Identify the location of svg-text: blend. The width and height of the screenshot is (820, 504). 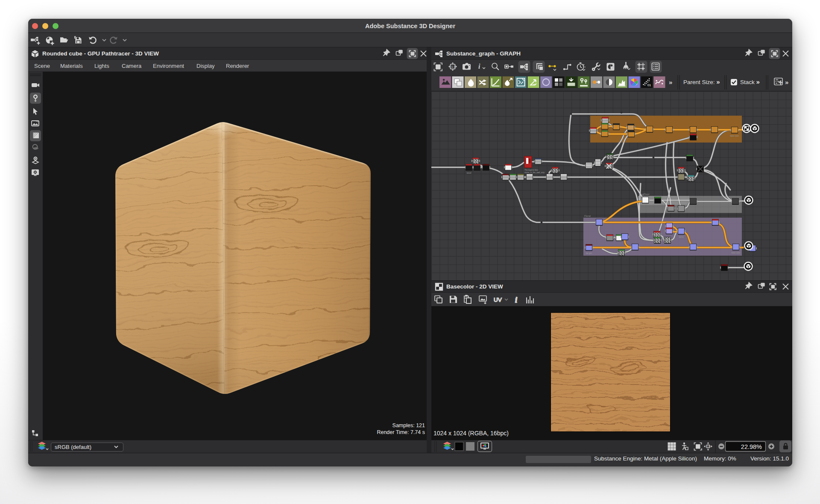
(681, 237).